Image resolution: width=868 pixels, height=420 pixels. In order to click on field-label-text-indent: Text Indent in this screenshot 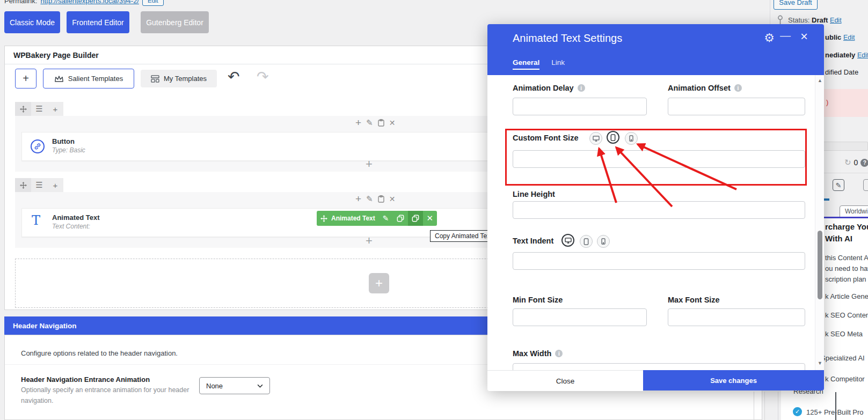, I will do `click(533, 241)`.